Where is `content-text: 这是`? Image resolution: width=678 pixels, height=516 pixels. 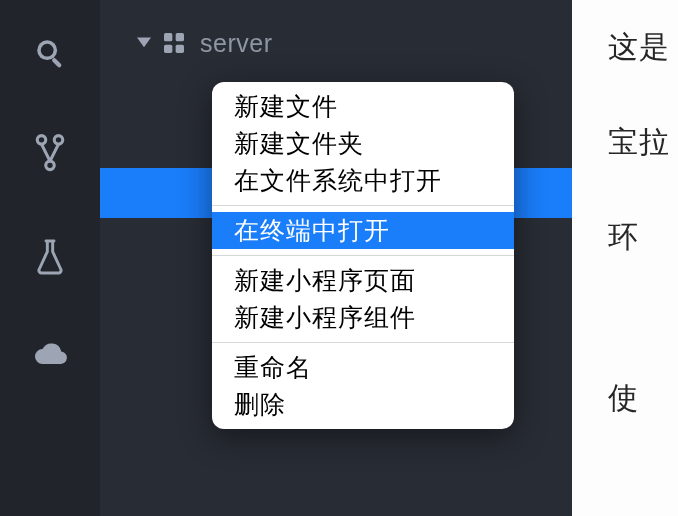
content-text: 这是 is located at coordinates (643, 46).